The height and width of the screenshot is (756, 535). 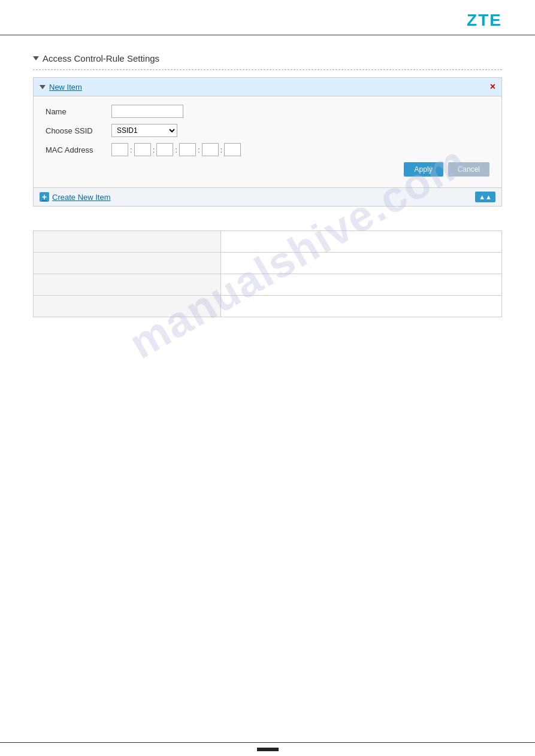 What do you see at coordinates (176, 150) in the screenshot?
I see `mac-fields: : :` at bounding box center [176, 150].